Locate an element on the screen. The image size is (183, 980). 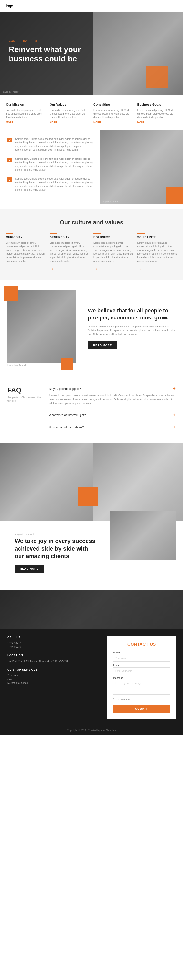
card-mission: Our Mission Lorem rficitur adipiscing el… is located at coordinates (26, 113).